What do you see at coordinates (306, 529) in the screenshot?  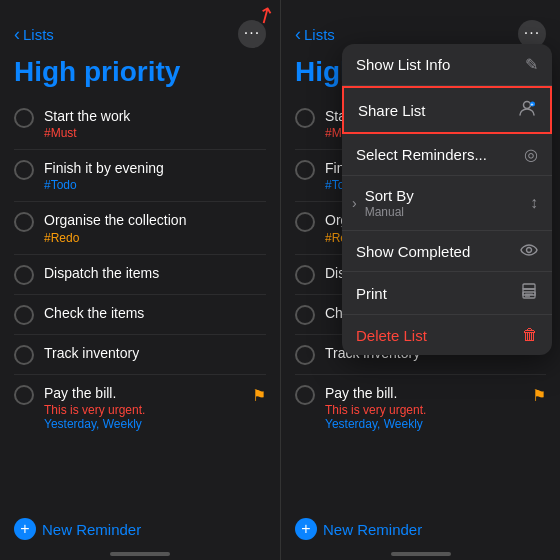 I see `right-plus-circle-icon: +` at bounding box center [306, 529].